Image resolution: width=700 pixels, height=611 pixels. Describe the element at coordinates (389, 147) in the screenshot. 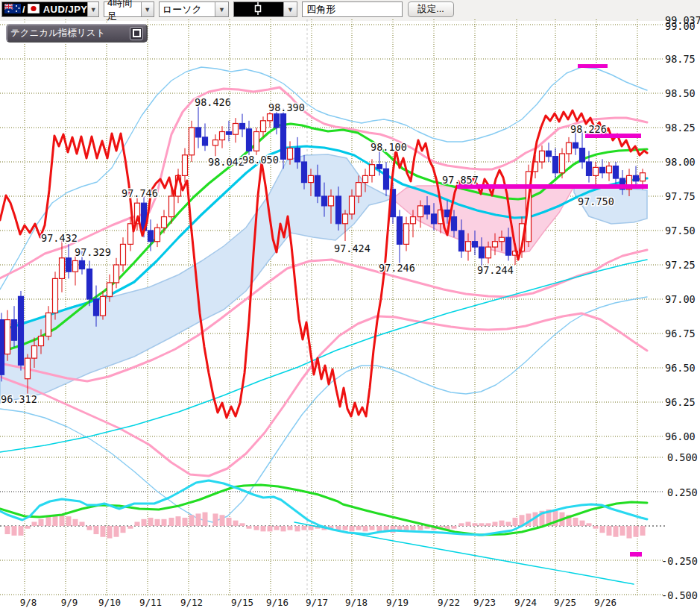

I see `swing-price-label: 98.100` at that location.